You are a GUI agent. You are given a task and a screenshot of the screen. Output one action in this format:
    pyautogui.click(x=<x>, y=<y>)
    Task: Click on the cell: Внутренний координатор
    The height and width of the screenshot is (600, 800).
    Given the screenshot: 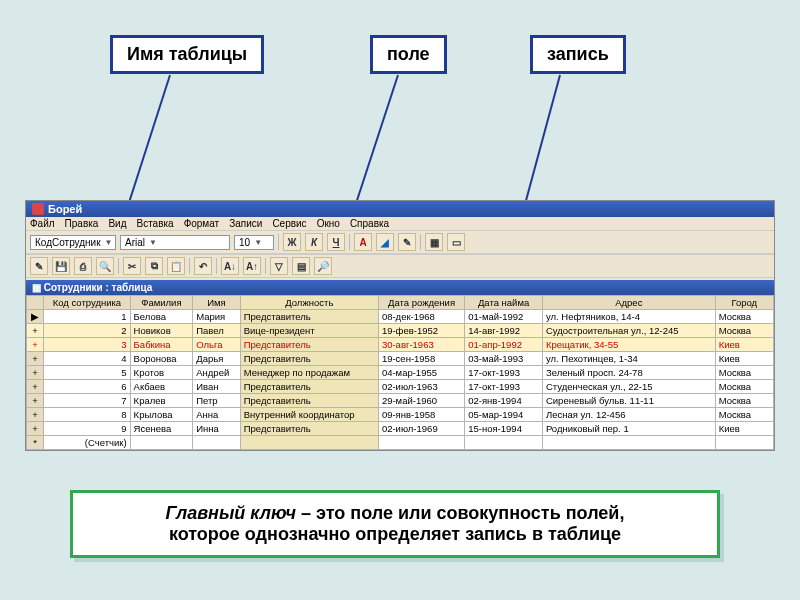 What is the action you would take?
    pyautogui.click(x=309, y=415)
    